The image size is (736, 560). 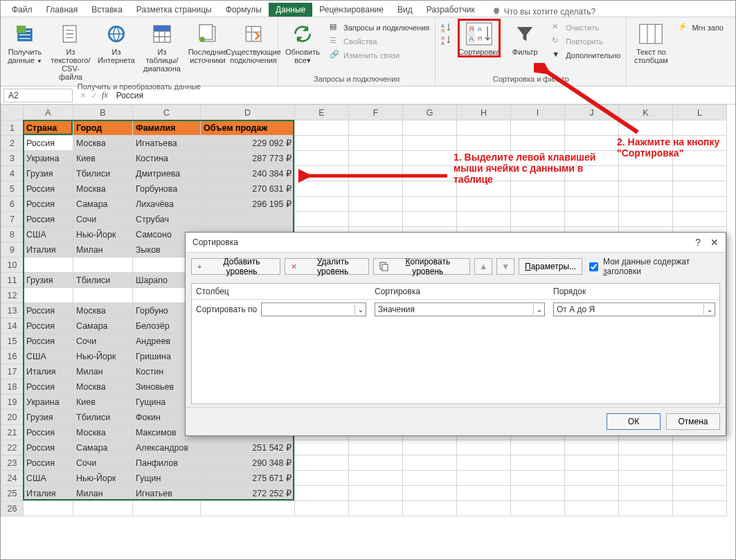 What do you see at coordinates (167, 159) in the screenshot?
I see `cell: Костина` at bounding box center [167, 159].